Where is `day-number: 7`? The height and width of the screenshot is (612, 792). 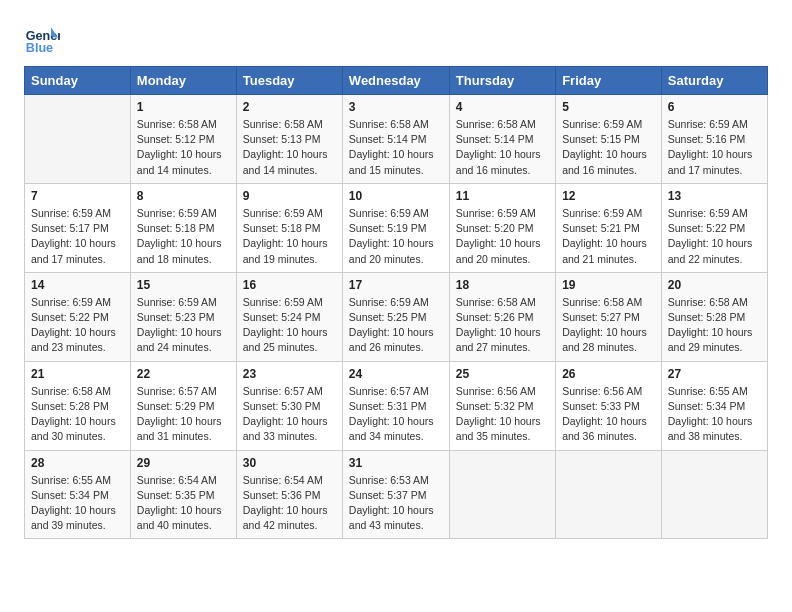 day-number: 7 is located at coordinates (78, 196).